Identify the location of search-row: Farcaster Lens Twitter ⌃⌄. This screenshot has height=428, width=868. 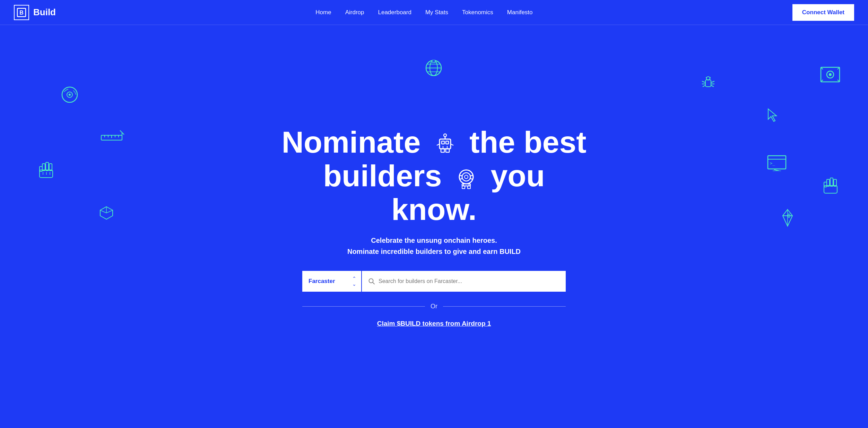
(434, 281).